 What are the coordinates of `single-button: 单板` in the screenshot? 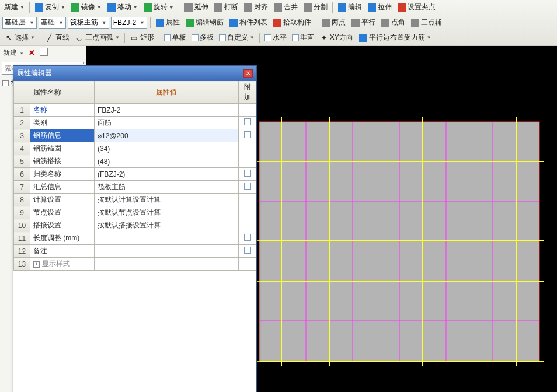 It's located at (175, 37).